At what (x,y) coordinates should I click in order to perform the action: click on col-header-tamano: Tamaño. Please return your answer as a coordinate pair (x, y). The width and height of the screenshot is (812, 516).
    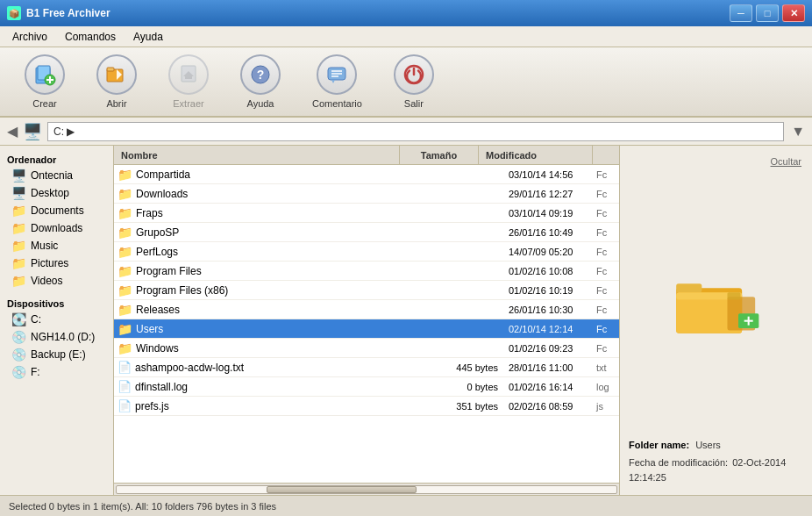
    Looking at the image, I should click on (439, 154).